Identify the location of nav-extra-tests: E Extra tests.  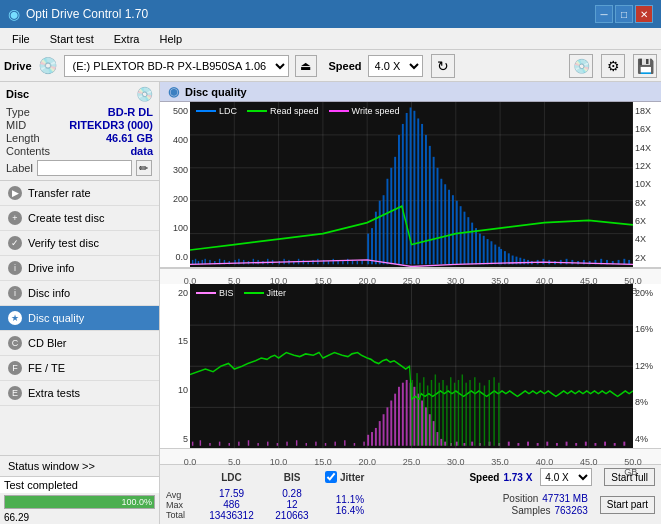
(80, 394).